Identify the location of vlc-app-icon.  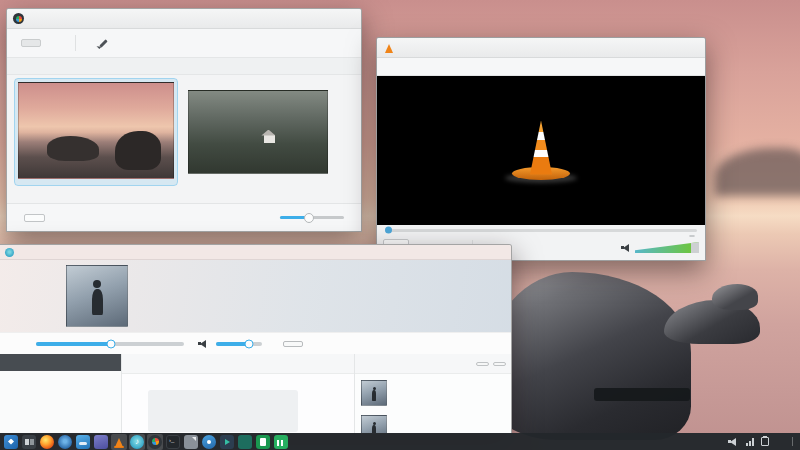
(388, 48).